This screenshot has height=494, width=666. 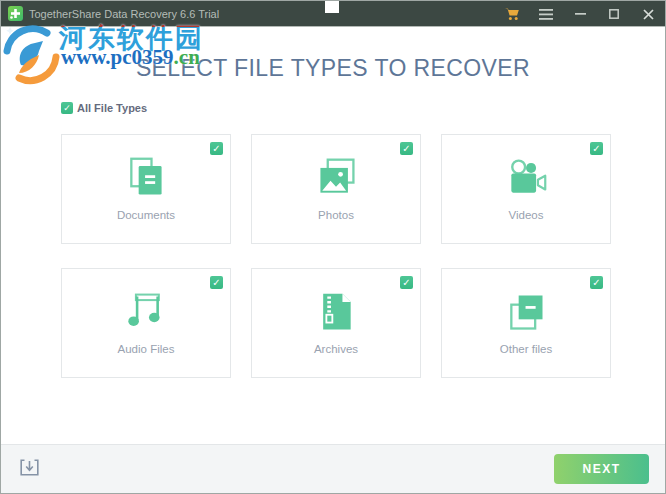 I want to click on all-file-types-checkbox: ✓, so click(x=67, y=108).